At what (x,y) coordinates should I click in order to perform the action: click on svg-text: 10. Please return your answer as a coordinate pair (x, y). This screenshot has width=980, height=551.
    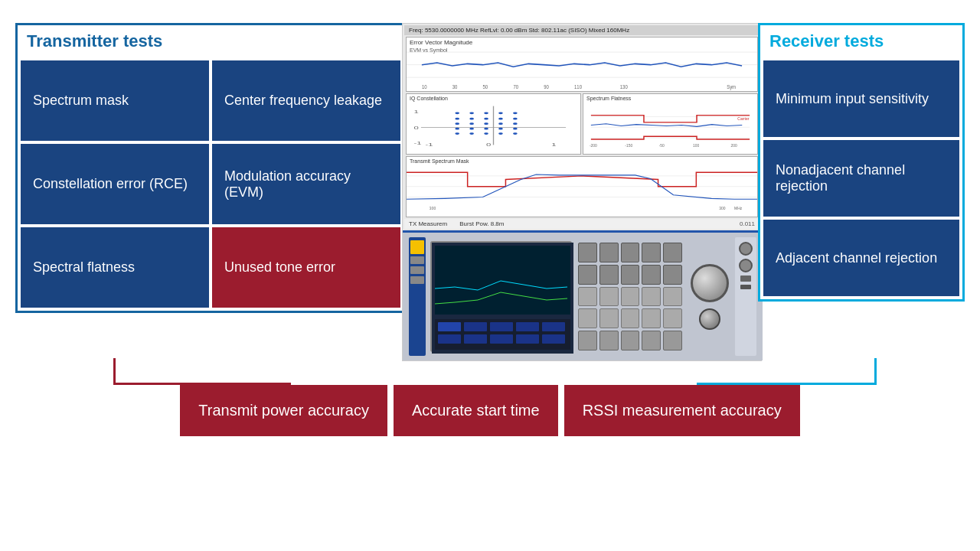
    Looking at the image, I should click on (424, 87).